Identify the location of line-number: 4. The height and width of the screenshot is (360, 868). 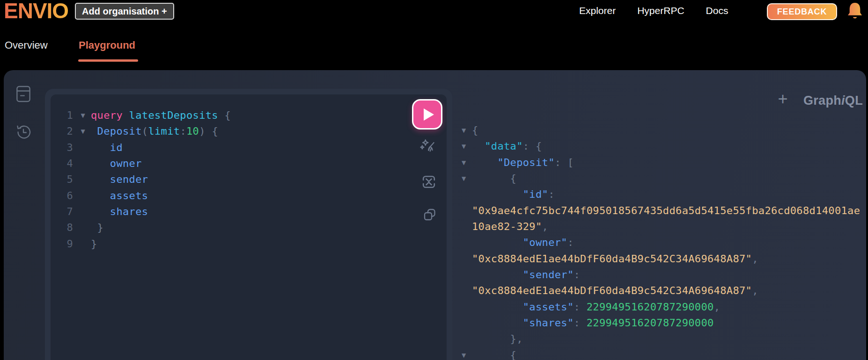
(62, 164).